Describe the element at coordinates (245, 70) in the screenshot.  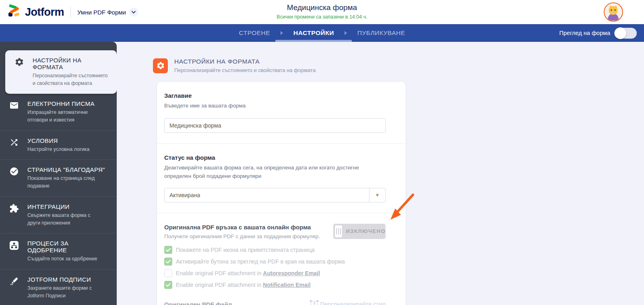
I see `section-header-subtitle: Персонализирайте състоянието и свойстват…` at that location.